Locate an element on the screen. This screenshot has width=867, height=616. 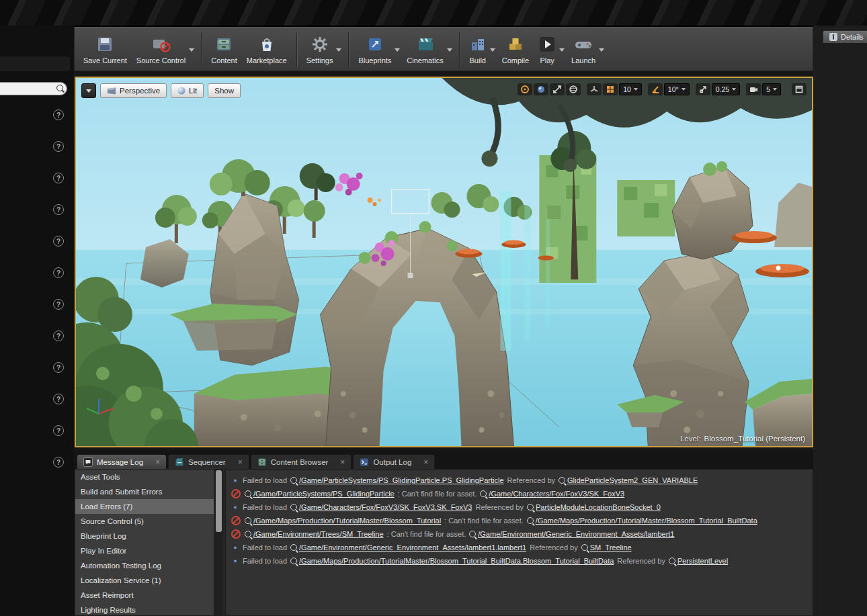
play-dropdown-icon is located at coordinates (562, 50).